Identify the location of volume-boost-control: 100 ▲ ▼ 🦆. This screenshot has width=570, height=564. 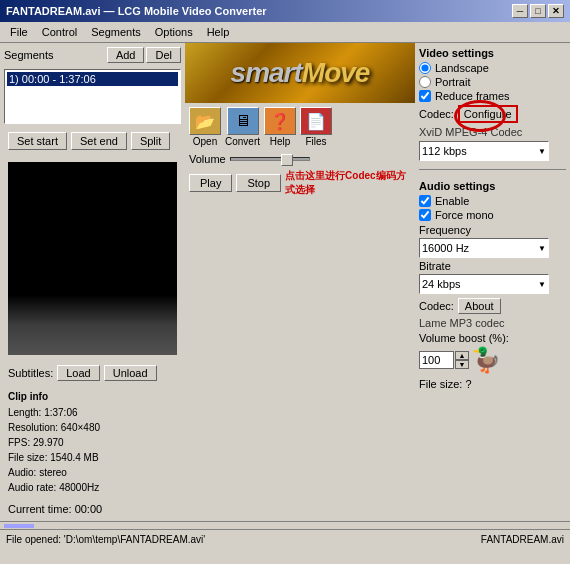
(492, 360).